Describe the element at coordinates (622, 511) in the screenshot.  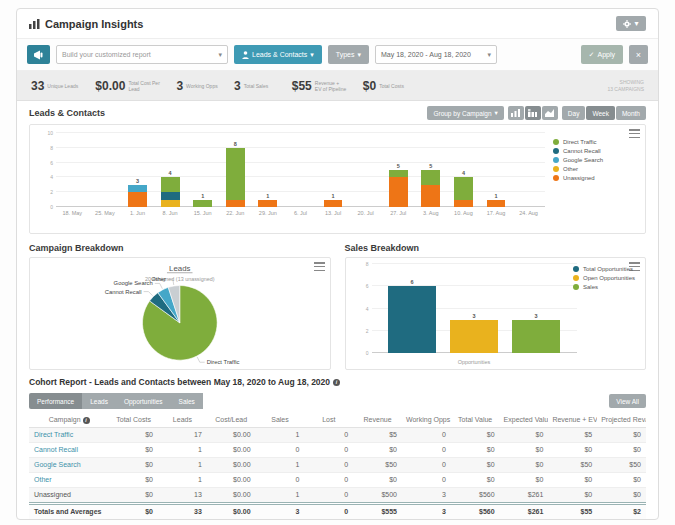
I see `totals-cell: $2` at that location.